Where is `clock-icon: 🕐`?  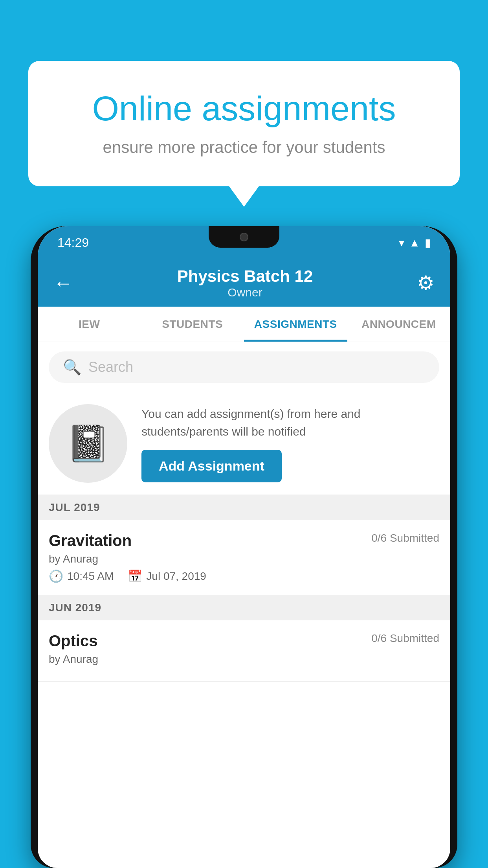
clock-icon: 🕐 is located at coordinates (56, 576).